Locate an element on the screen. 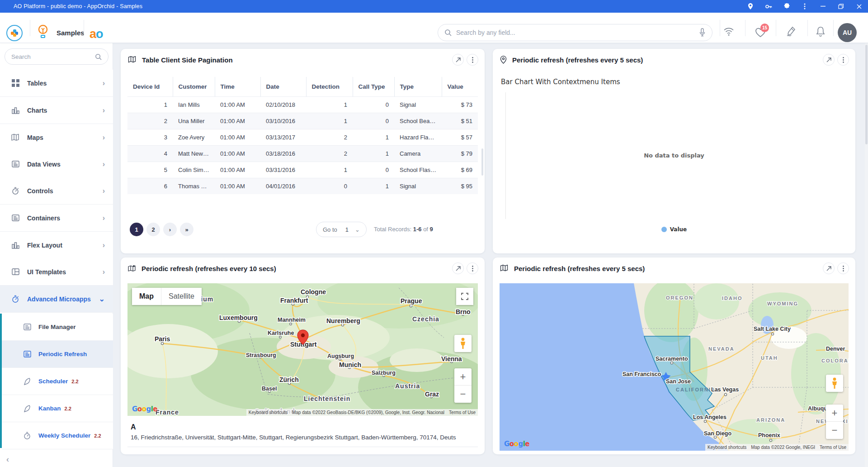  sidebar-item-ui-templates: UI Templates › is located at coordinates (57, 272).